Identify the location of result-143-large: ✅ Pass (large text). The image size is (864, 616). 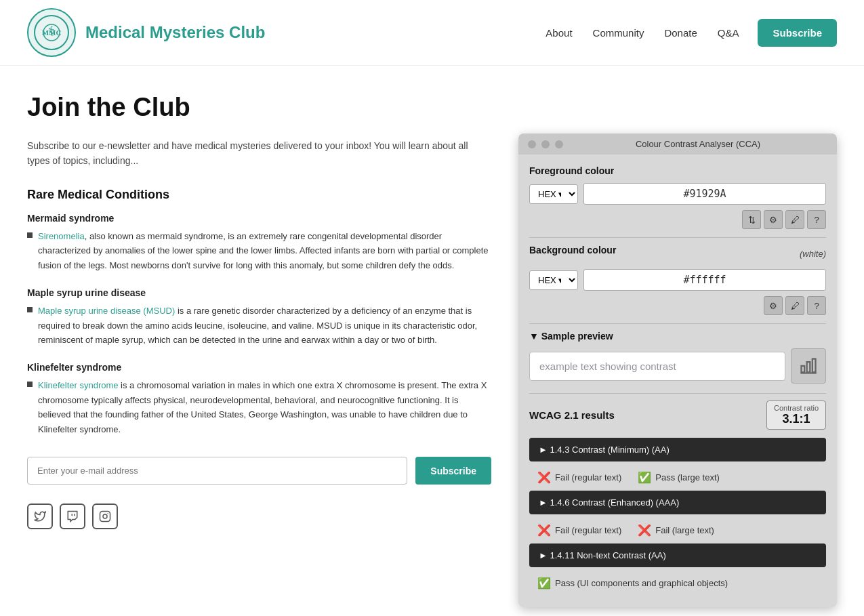
(679, 477).